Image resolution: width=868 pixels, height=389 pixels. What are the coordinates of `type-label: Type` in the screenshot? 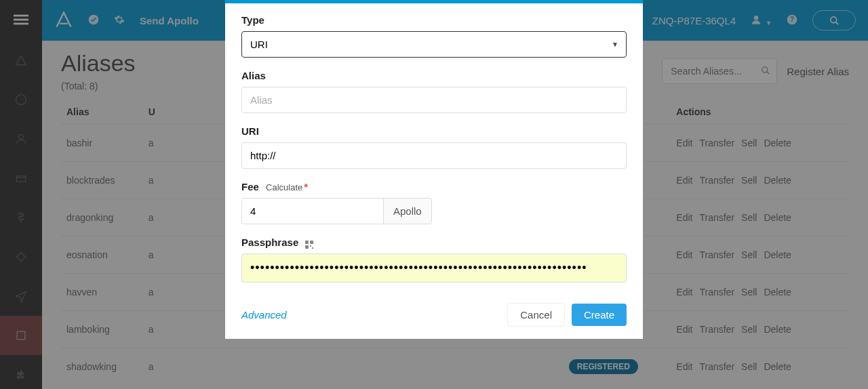 It's located at (434, 20).